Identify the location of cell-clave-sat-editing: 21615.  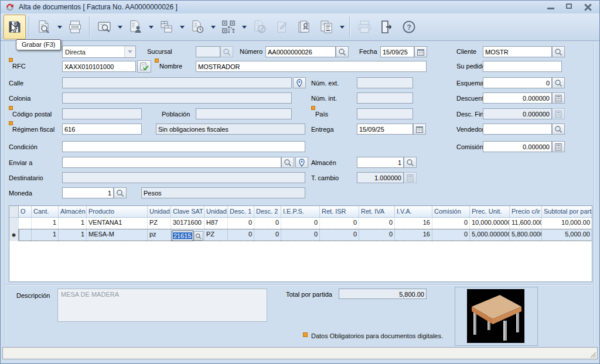
(188, 235).